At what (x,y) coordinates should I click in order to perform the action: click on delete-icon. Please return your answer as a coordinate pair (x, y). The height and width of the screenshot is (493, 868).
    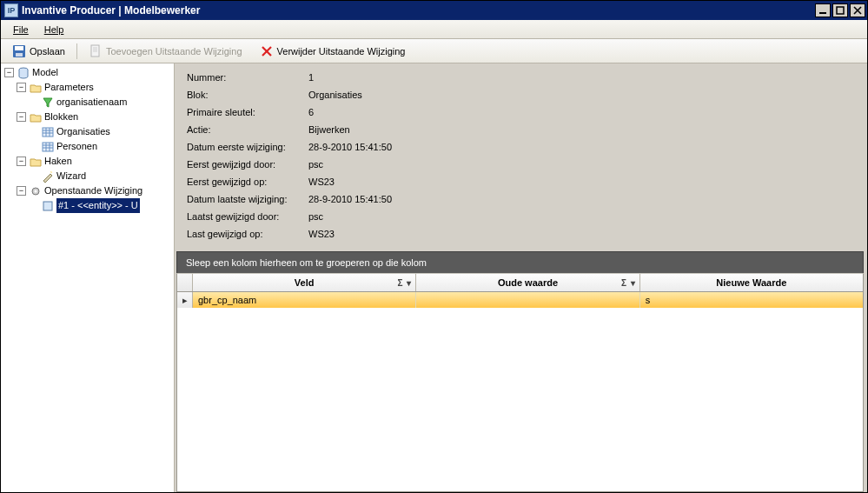
    Looking at the image, I should click on (267, 51).